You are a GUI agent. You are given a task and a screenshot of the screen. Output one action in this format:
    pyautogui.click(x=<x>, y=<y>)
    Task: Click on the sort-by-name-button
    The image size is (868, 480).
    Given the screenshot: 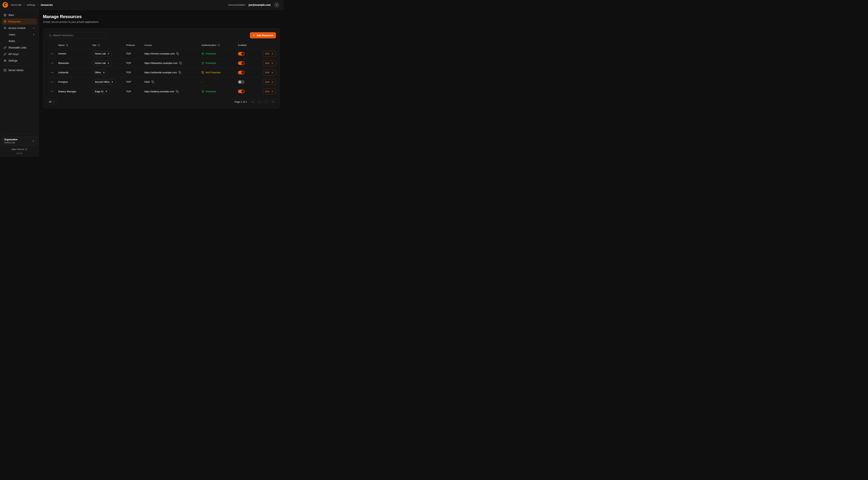 What is the action you would take?
    pyautogui.click(x=67, y=45)
    